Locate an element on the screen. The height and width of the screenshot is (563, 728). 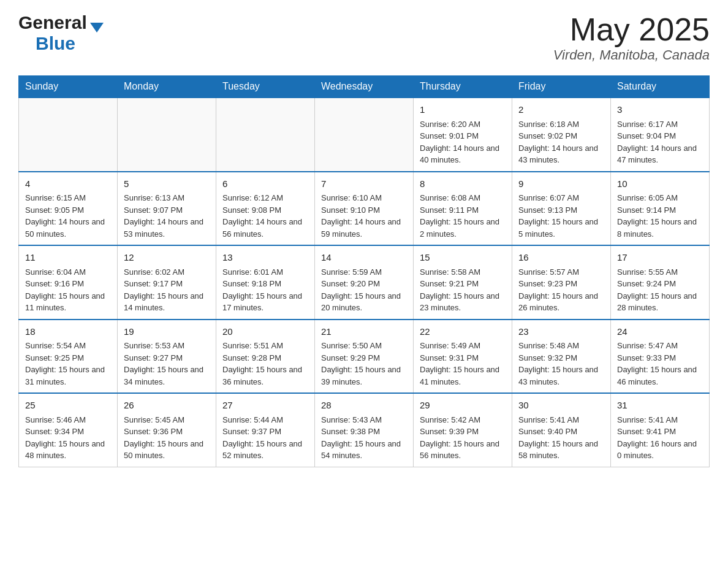
day-info: Sunrise: 5:49 AM Sunset: 9:31 PM Dayligh… is located at coordinates (463, 364).